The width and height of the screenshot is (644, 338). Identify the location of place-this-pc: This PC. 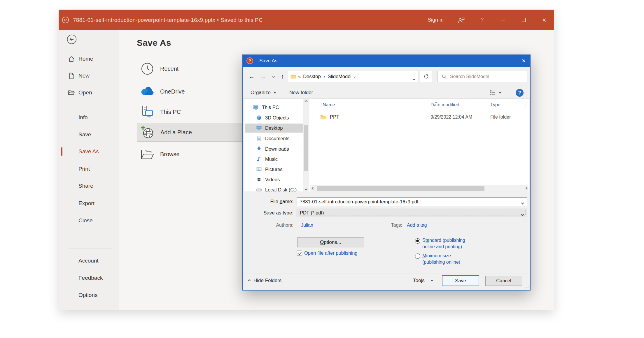
(192, 112).